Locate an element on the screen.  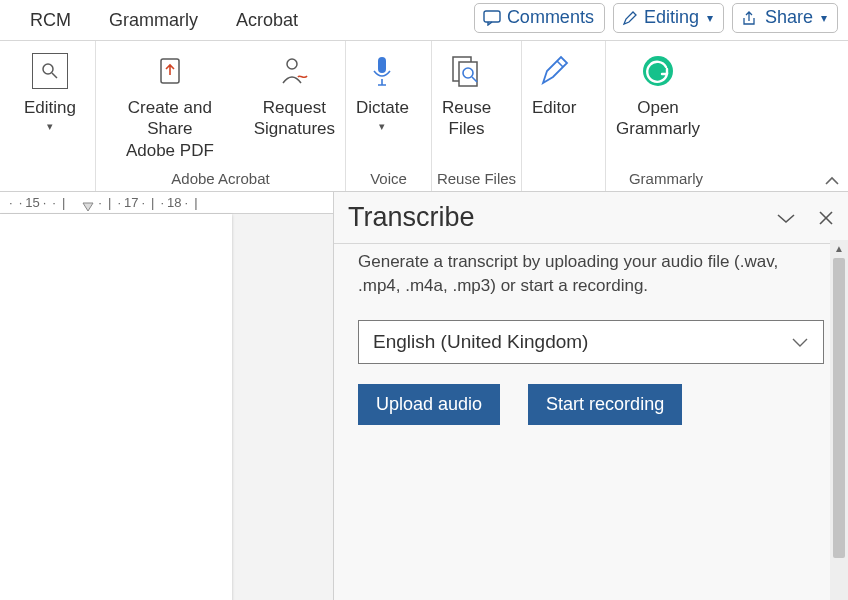
pane-header: Transcribe is located at coordinates (591, 218).